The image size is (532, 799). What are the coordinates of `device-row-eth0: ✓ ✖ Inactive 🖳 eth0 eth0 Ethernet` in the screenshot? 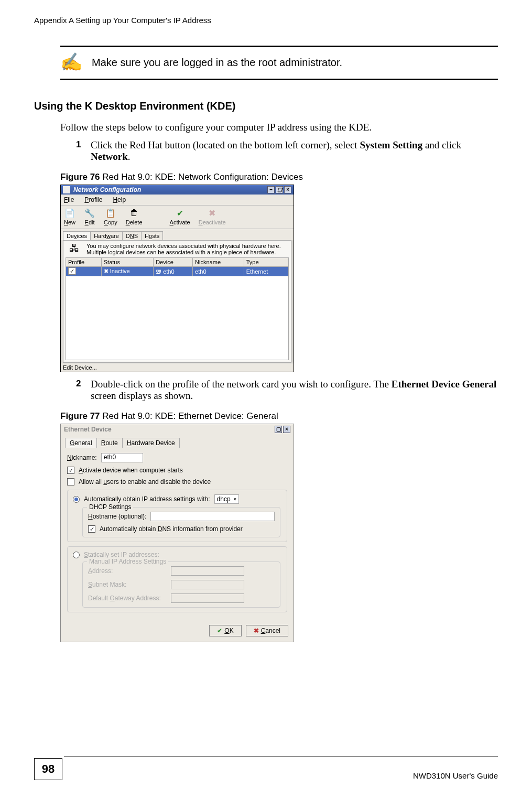 It's located at (177, 272).